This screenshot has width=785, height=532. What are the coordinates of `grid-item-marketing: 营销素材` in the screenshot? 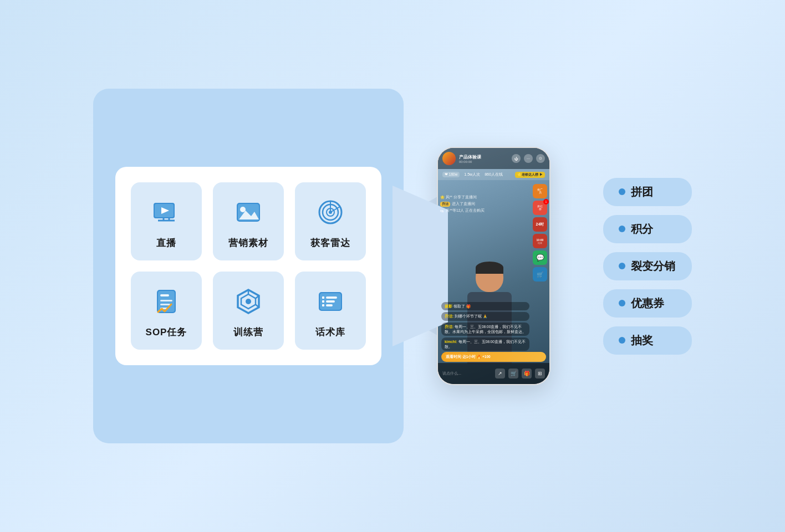 It's located at (248, 222).